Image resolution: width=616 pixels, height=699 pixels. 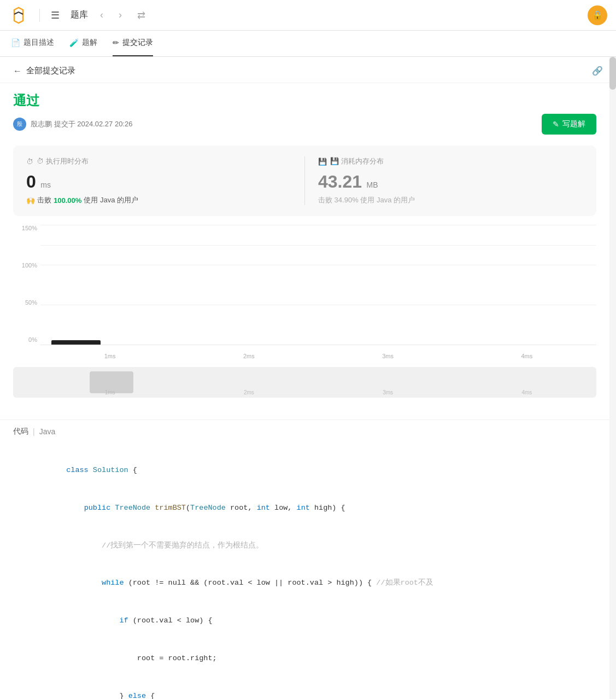 What do you see at coordinates (305, 101) in the screenshot?
I see `status-badge: 通过` at bounding box center [305, 101].